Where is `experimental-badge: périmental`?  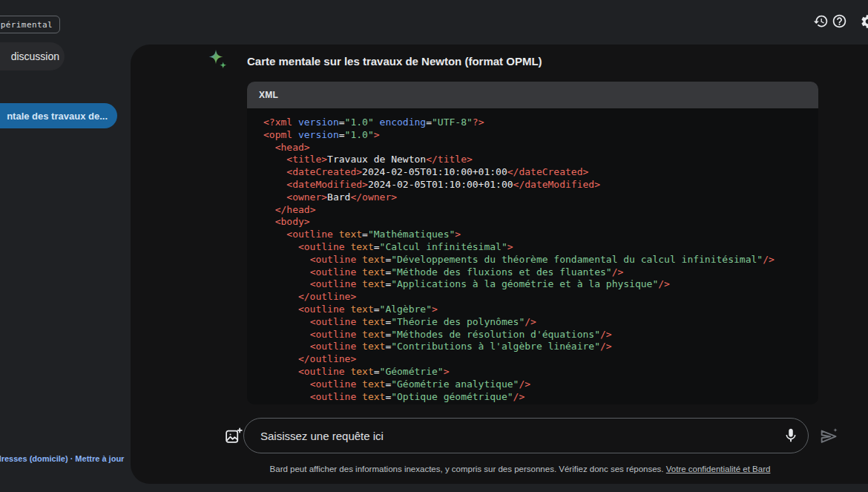
experimental-badge: périmental is located at coordinates (30, 24).